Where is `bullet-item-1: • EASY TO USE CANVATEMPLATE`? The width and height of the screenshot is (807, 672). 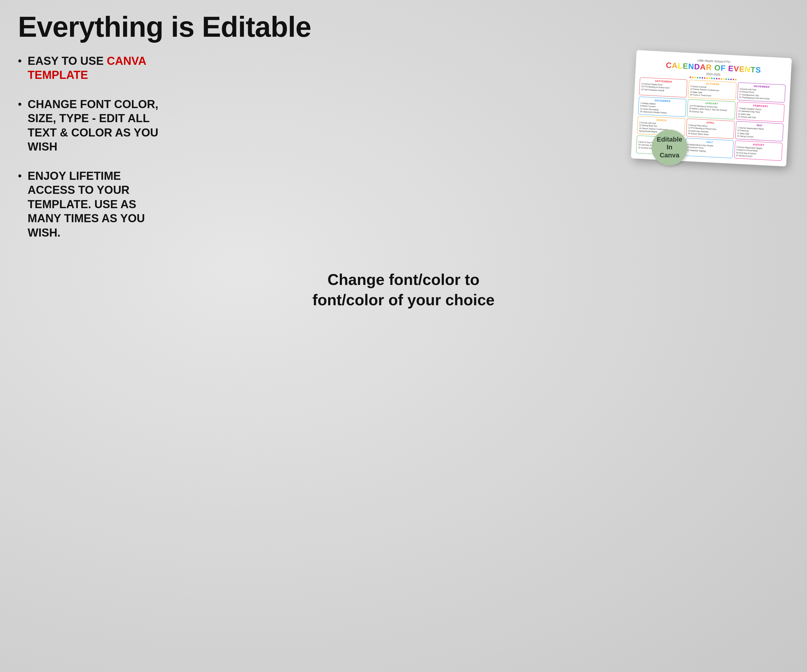 bullet-item-1: • EASY TO USE CANVATEMPLATE is located at coordinates (317, 68).